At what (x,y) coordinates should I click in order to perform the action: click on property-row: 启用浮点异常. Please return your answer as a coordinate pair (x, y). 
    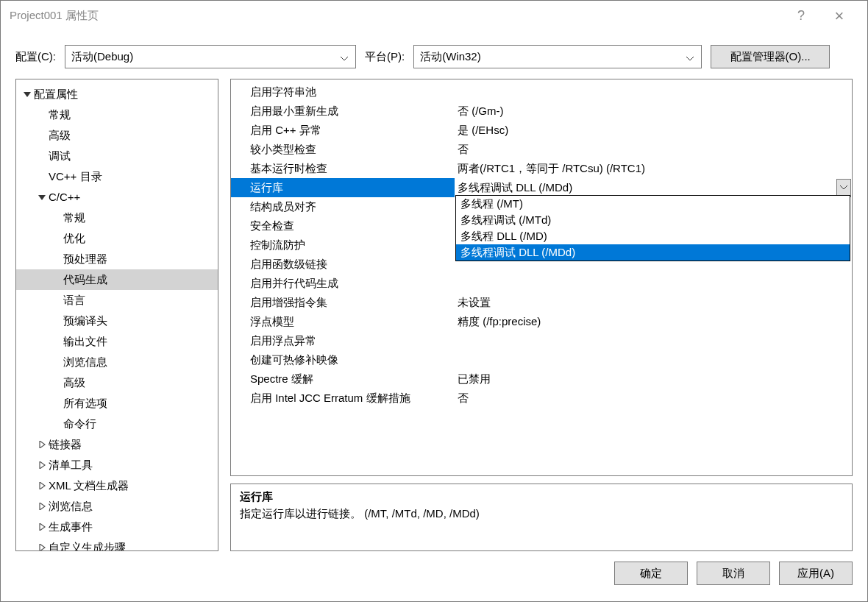
    Looking at the image, I should click on (541, 341).